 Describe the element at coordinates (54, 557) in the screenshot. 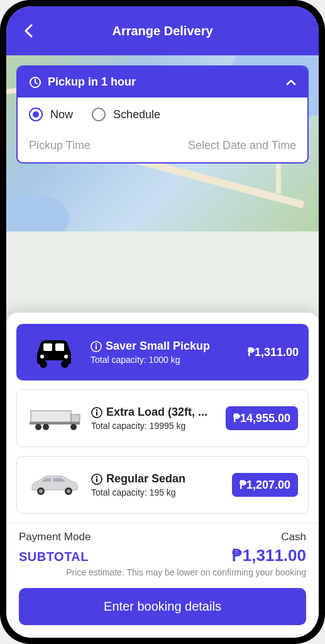

I see `subtotal-label: SUBTOTAL` at that location.